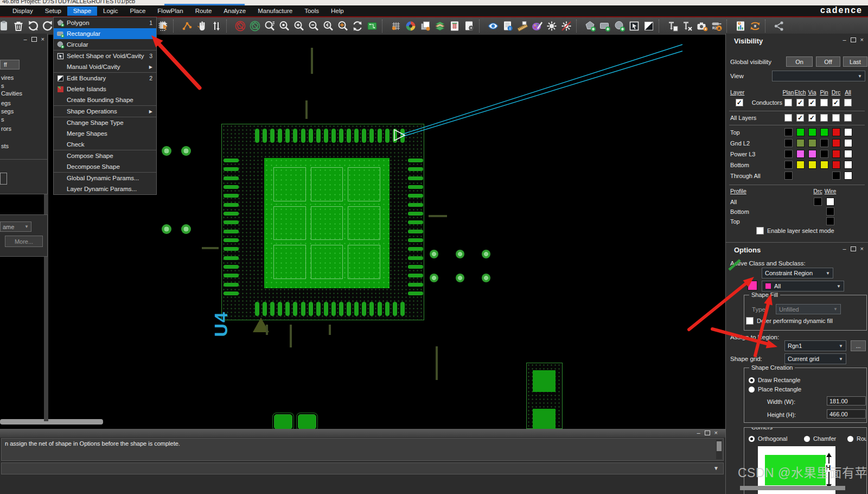 The image size is (868, 494). What do you see at coordinates (5, 26) in the screenshot?
I see `clipboard-icon` at bounding box center [5, 26].